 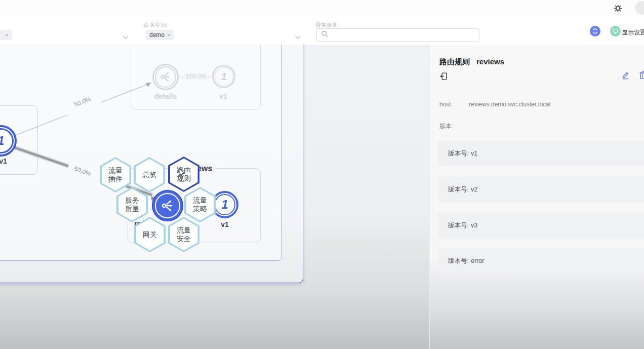 I want to click on hex-menu-item-label: 流量插件, so click(x=115, y=175).